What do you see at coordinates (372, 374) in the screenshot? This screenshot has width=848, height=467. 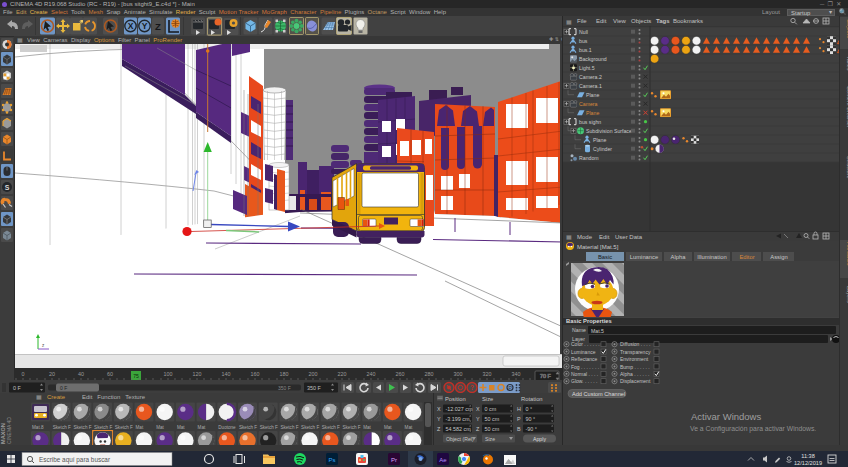 I see `svg-text: 240` at bounding box center [372, 374].